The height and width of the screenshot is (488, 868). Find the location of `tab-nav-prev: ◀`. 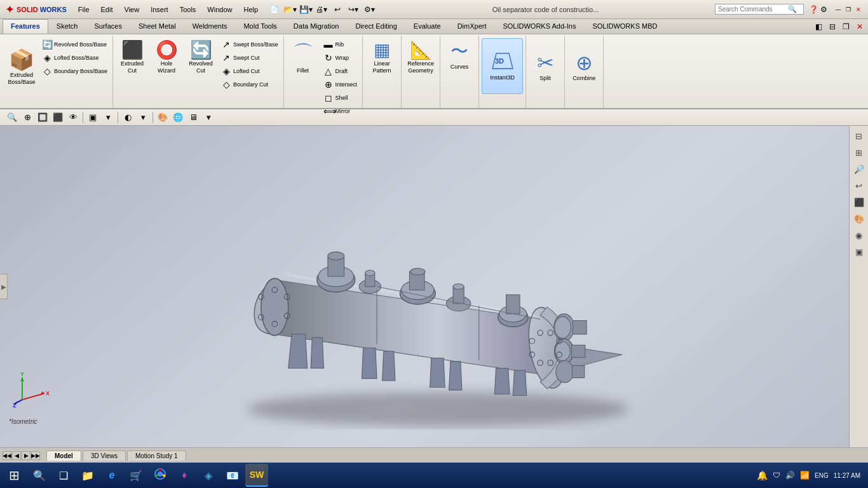

tab-nav-prev: ◀ is located at coordinates (17, 456).